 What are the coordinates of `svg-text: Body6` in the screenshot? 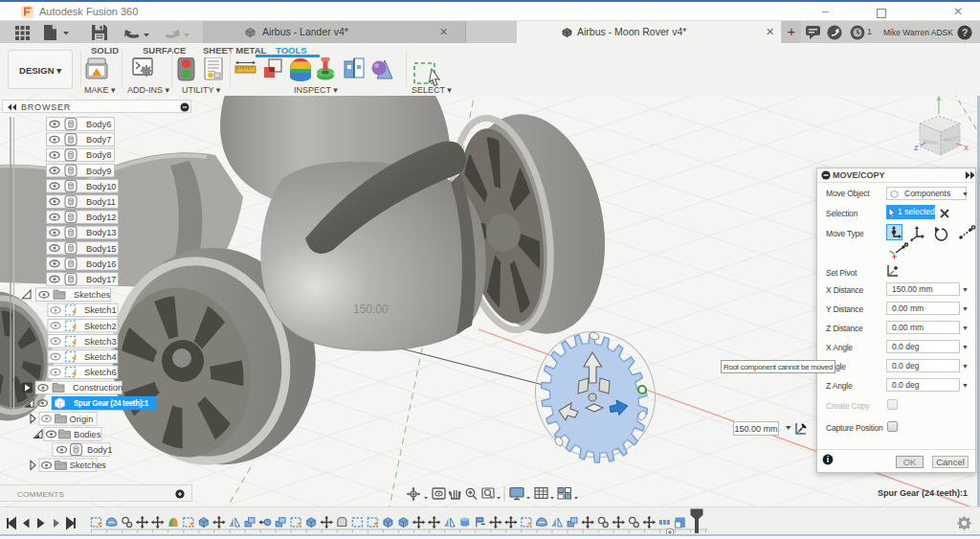 It's located at (99, 124).